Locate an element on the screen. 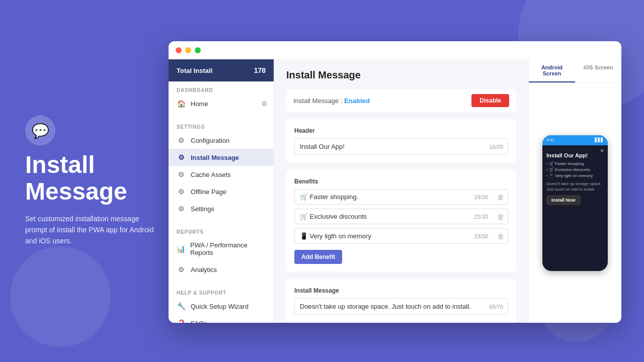 This screenshot has width=644, height=362. sidebar-home-label: Home is located at coordinates (199, 104).